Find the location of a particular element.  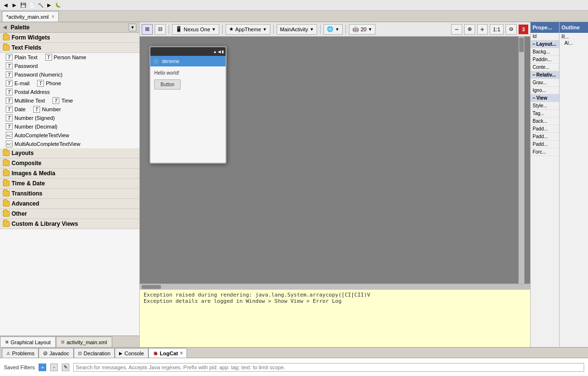

sep1 is located at coordinates (169, 29).